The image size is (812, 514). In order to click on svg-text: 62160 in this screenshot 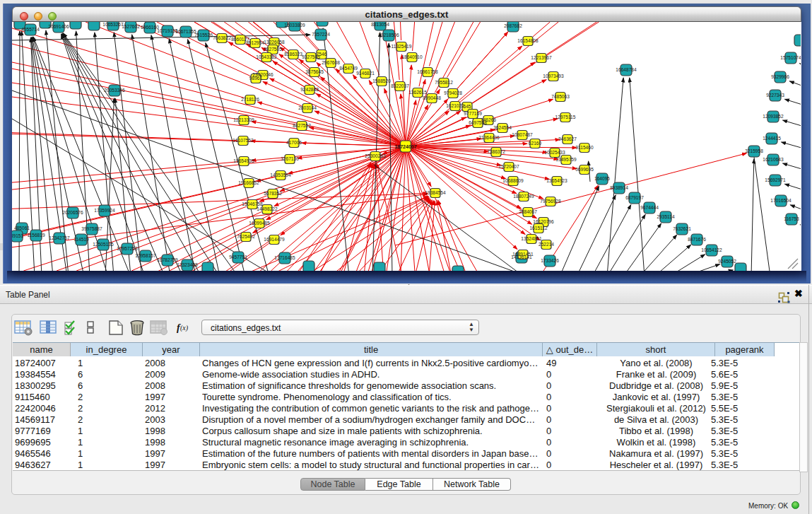, I will do `click(536, 143)`.